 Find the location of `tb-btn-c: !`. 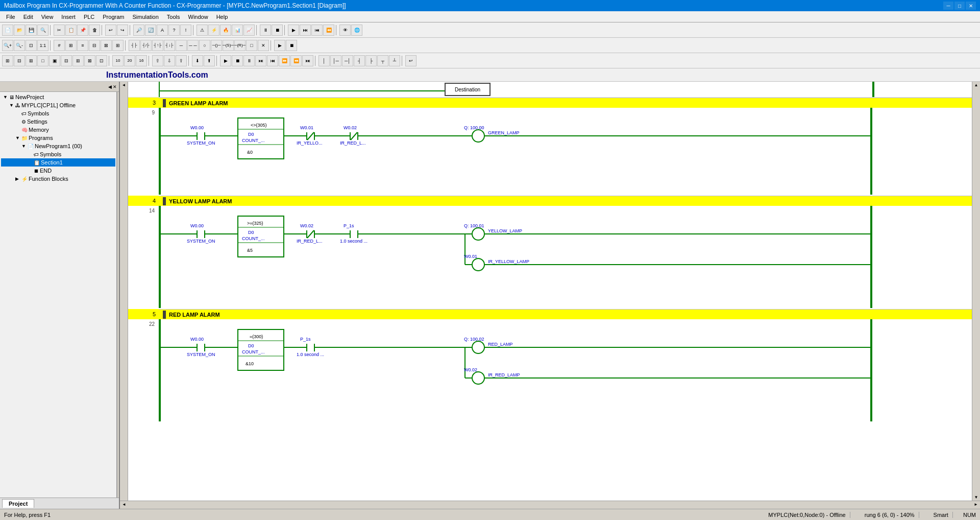

tb-btn-c: ! is located at coordinates (186, 30).